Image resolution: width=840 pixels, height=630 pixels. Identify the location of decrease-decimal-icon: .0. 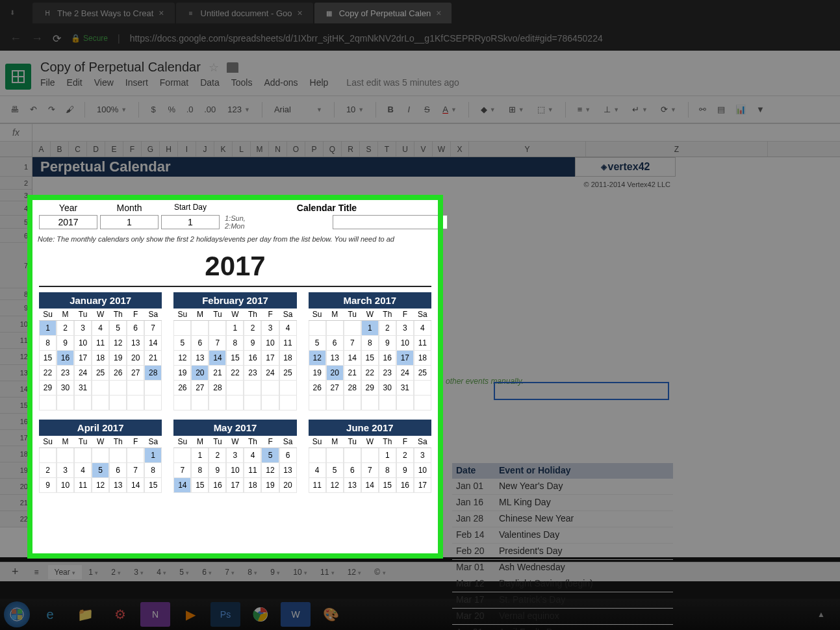
(190, 109).